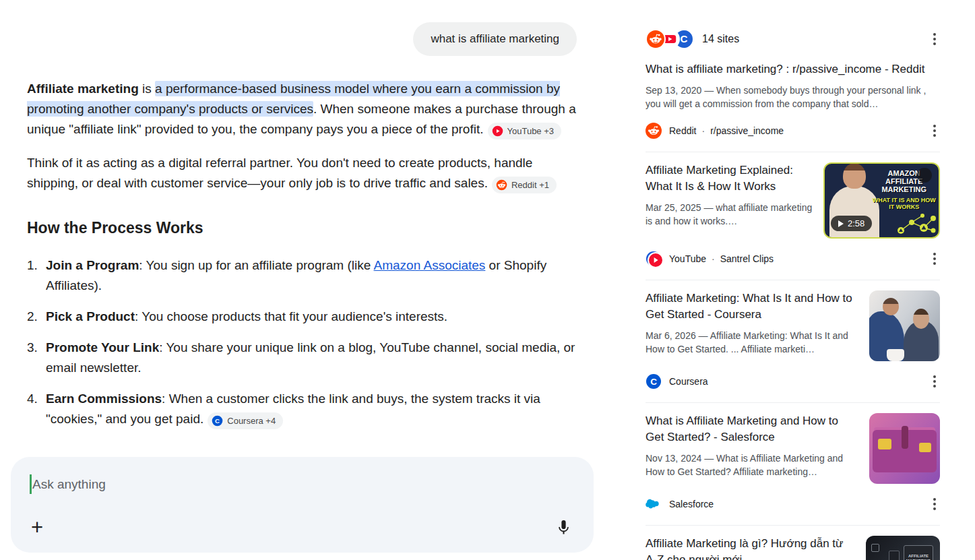  I want to click on list-item: 2. Pick a Product: You choose products t…, so click(302, 317).